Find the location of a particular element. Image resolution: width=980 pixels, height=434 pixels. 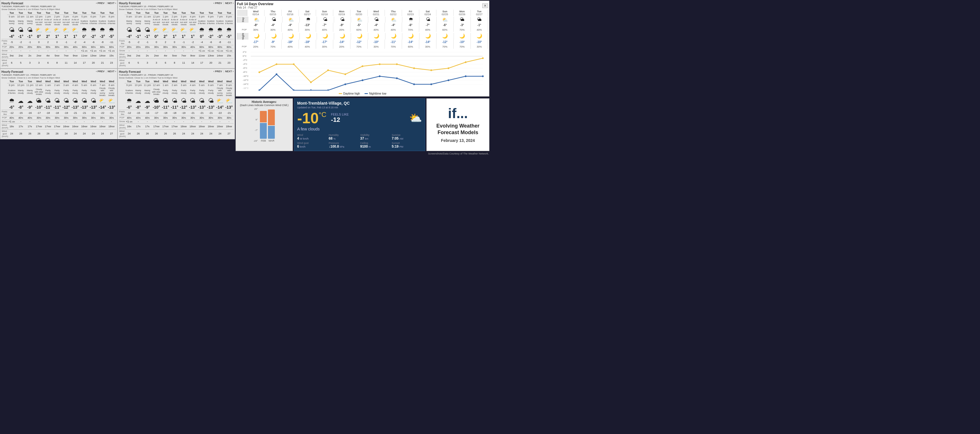

panel4-icon-row: 🌨☁☁🌥🌤🌤🌤🌤🌤🌤⛅⛅ is located at coordinates (177, 101).